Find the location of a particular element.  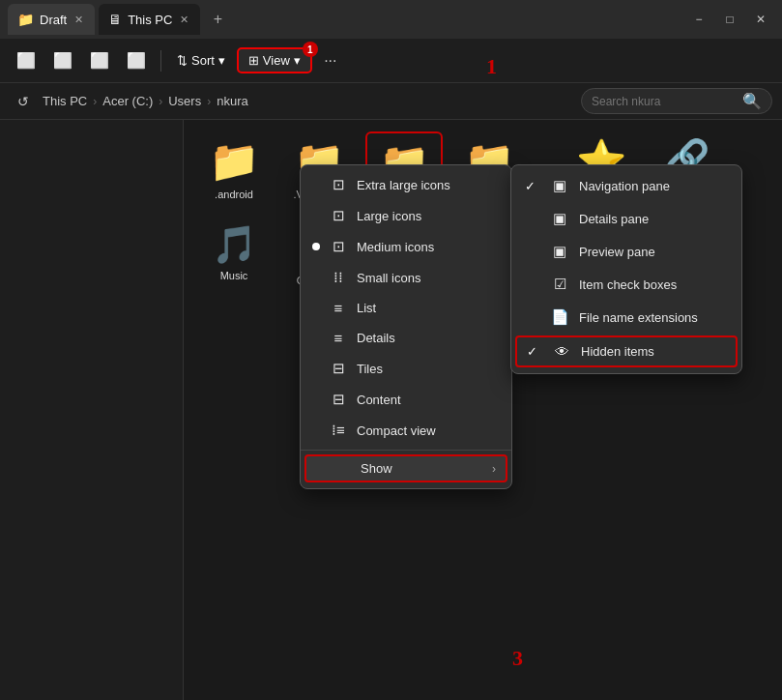

view-dropdown: ⊡ Extra large icons ⊡ Large icons ⊡ Medi… is located at coordinates (406, 327).